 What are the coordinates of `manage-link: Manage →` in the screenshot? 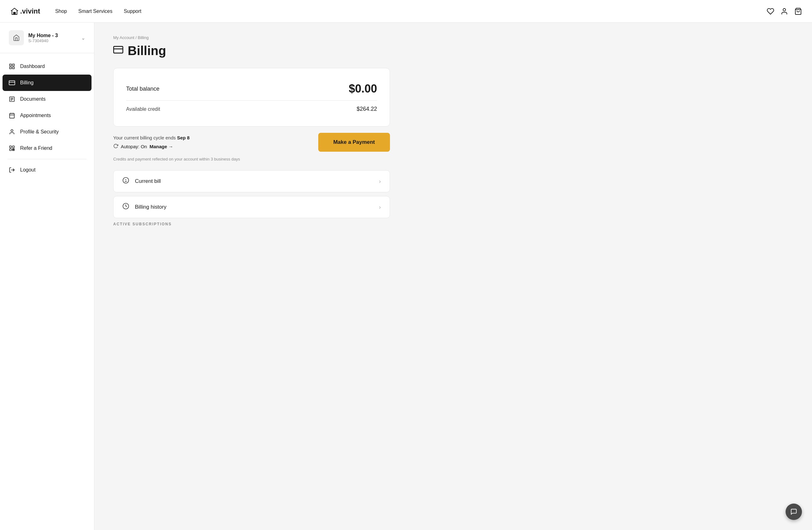 It's located at (161, 147).